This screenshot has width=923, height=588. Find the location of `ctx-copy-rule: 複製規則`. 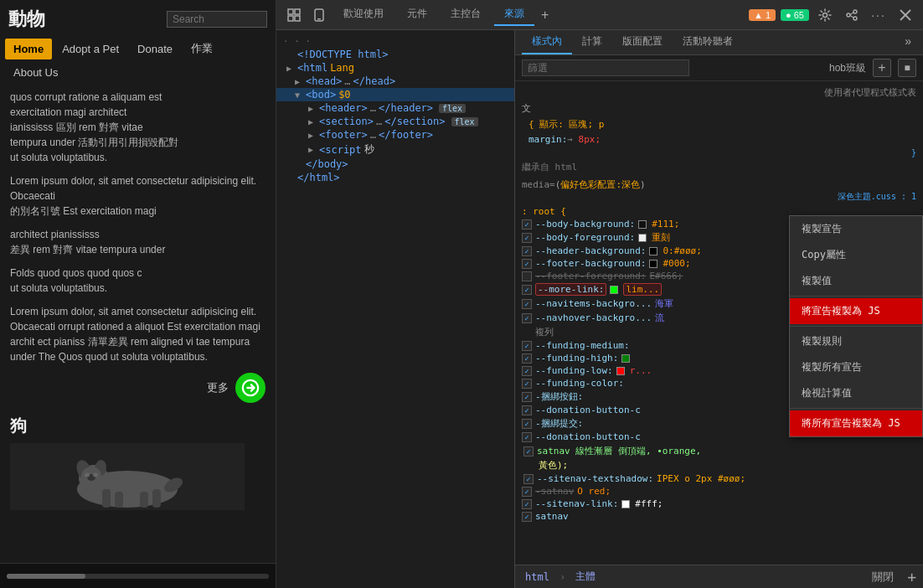

ctx-copy-rule: 複製規則 is located at coordinates (856, 342).